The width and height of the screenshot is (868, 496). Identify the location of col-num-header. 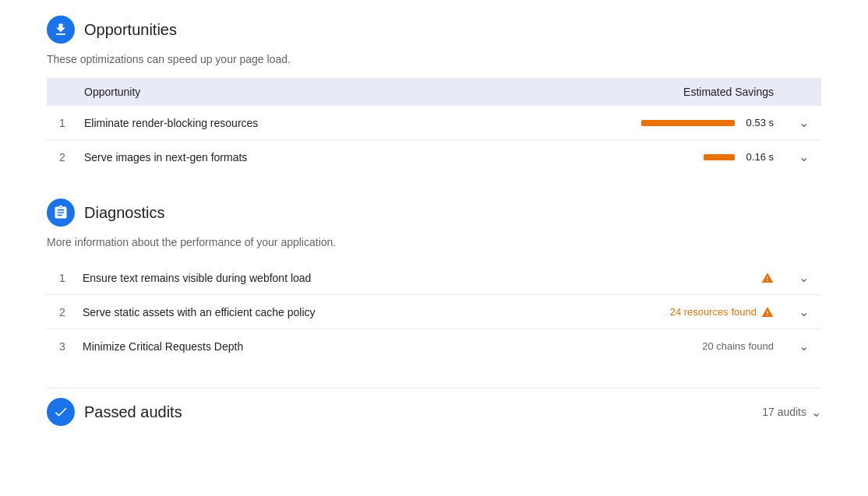
(59, 92).